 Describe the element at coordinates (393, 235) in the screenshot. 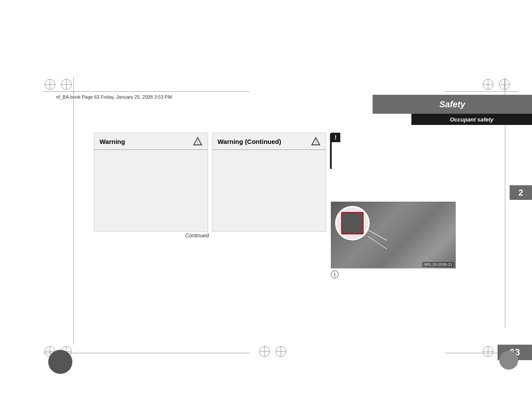

I see `car-image: NR1.20-2038-21` at that location.